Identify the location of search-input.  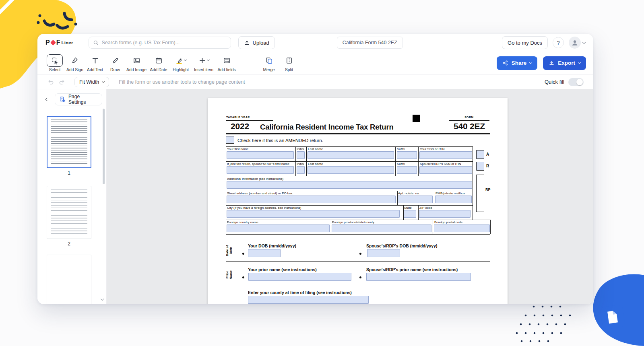
(164, 43).